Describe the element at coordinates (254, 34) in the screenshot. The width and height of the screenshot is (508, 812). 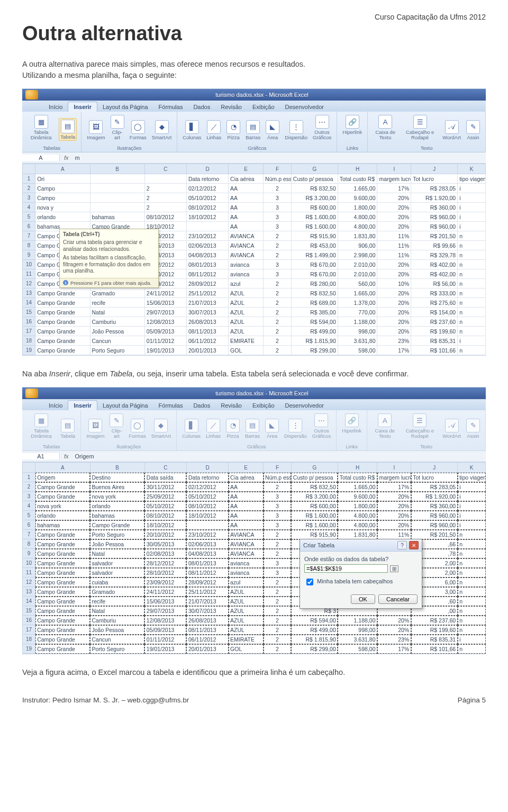
I see `page-title: Outra alternativa` at that location.